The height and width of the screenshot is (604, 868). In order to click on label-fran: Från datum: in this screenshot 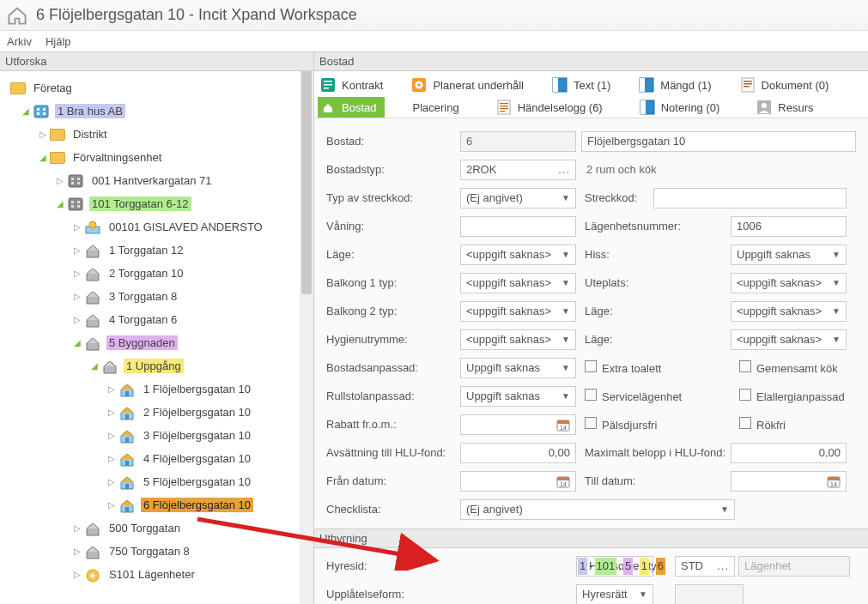, I will do `click(392, 480)`.